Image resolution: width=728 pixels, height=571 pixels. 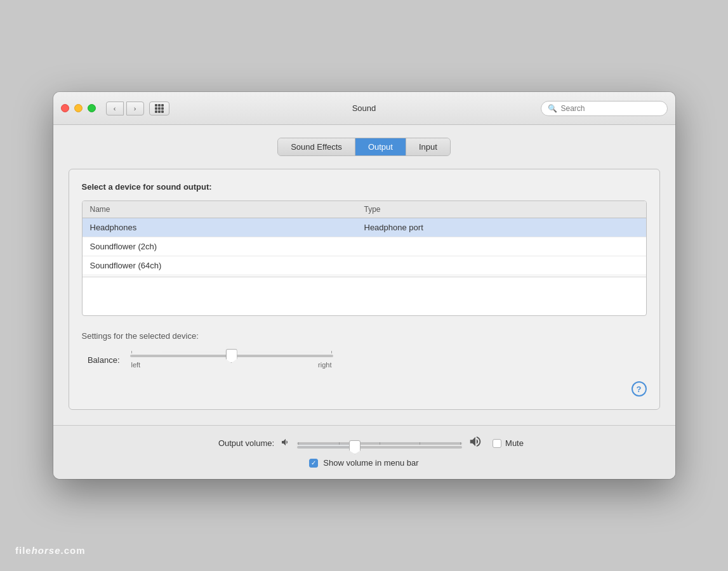 I want to click on tabs: Sound Effects Output Input, so click(x=364, y=147).